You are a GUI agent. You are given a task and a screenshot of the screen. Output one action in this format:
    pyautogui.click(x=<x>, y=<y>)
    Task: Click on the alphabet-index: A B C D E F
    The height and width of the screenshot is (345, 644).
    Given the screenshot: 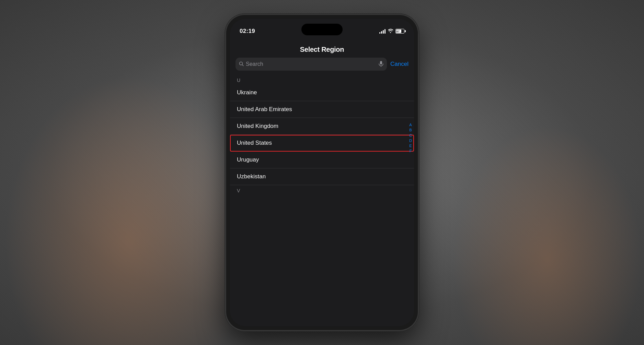 What is the action you would take?
    pyautogui.click(x=411, y=138)
    